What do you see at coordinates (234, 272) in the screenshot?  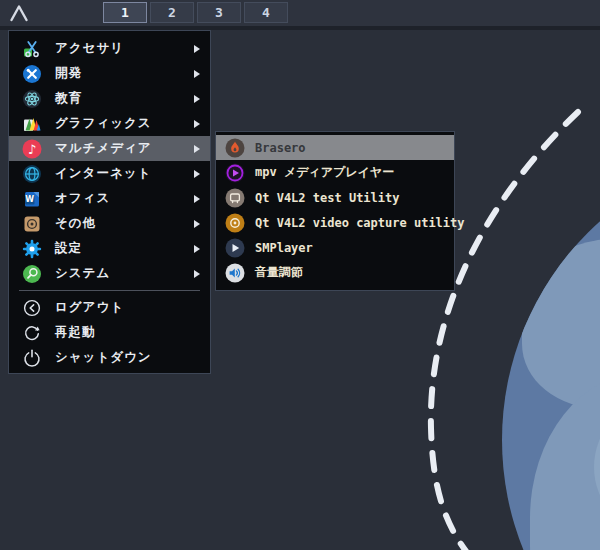 I see `speaker-icon` at bounding box center [234, 272].